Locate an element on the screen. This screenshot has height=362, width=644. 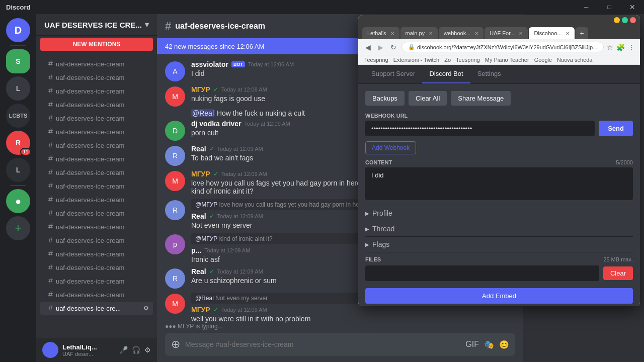
sticker-button: 🎭 is located at coordinates (489, 345).